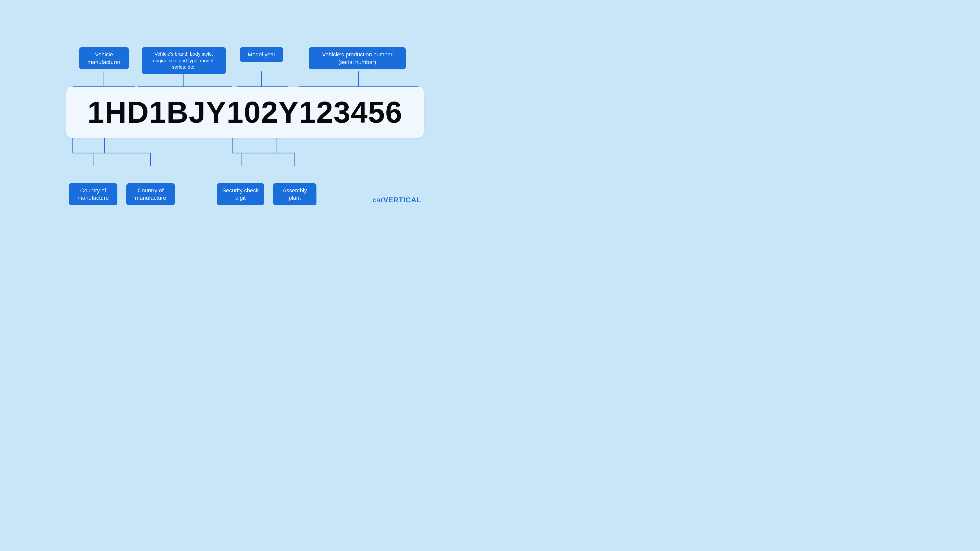 The height and width of the screenshot is (551, 980). Describe the element at coordinates (245, 138) in the screenshot. I see `diagram-container: 1HD1BJY102Y123456 Vehicle manufacturer V…` at that location.